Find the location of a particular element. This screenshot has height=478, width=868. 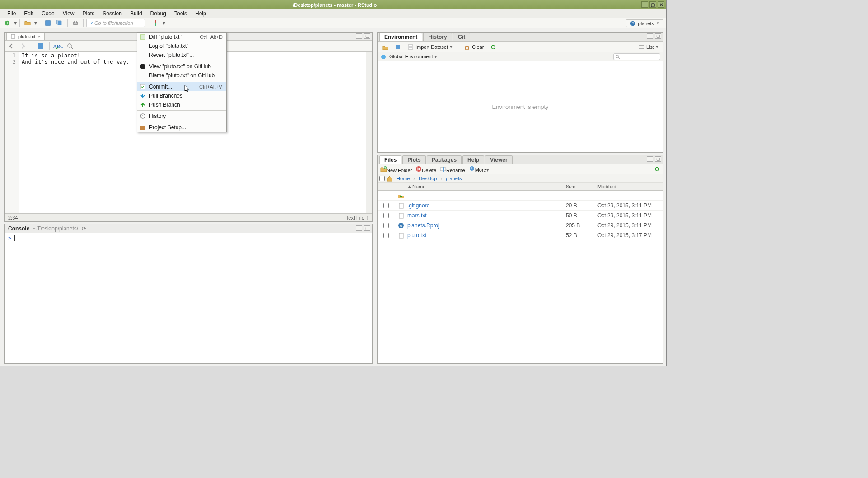

tab-environment: Environment is located at coordinates (401, 37).